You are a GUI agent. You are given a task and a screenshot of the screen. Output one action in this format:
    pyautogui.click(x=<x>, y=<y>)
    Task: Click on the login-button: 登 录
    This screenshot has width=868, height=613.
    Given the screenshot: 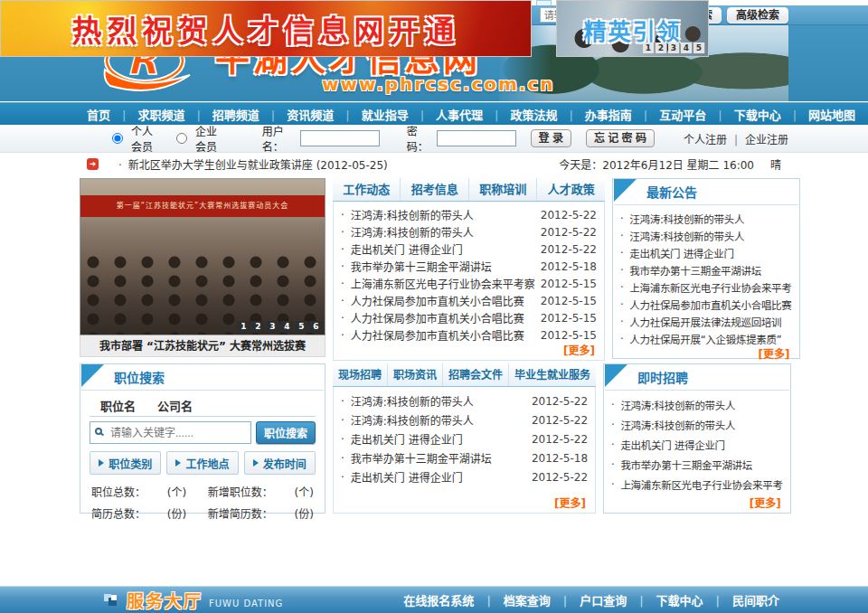 What is the action you would take?
    pyautogui.click(x=552, y=138)
    